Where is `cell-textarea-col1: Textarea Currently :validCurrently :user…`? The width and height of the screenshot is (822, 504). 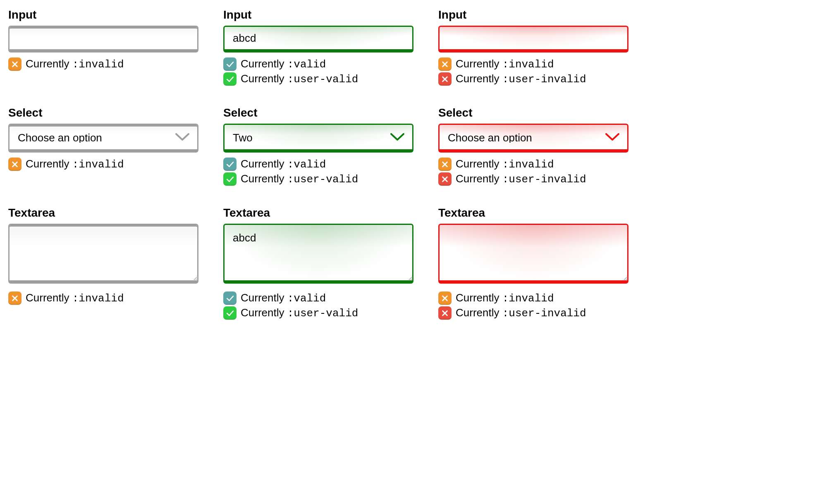
cell-textarea-col1: Textarea Currently :validCurrently :user… is located at coordinates (318, 263).